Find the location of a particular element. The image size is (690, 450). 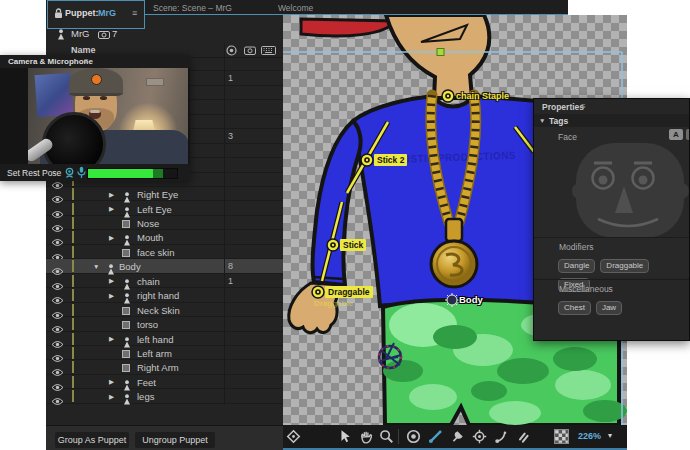

audio-level-fill is located at coordinates (120, 174).